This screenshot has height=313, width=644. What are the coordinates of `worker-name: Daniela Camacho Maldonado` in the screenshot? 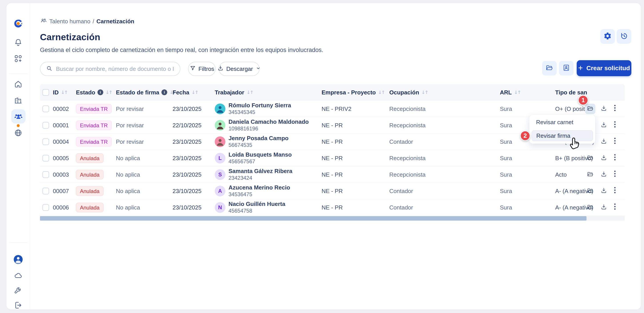 It's located at (268, 122).